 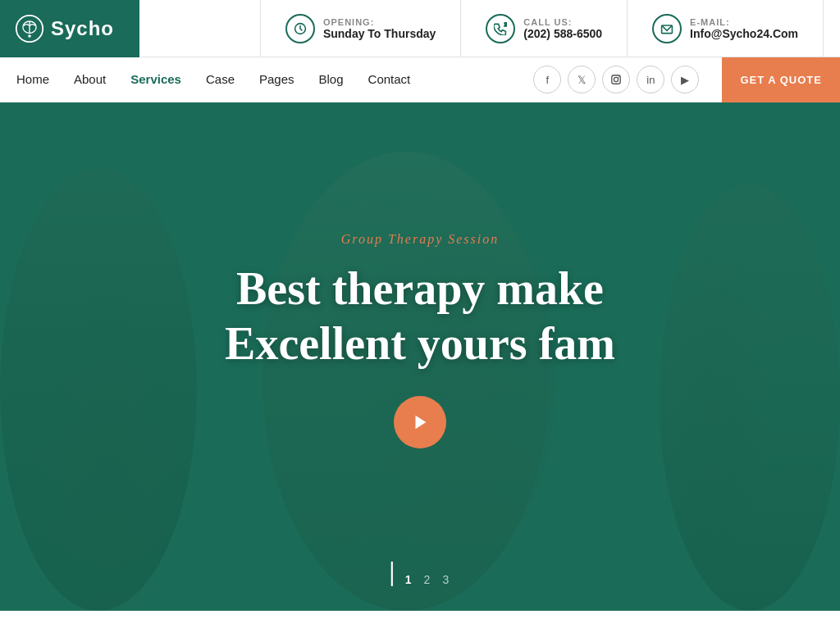 I want to click on phone-info: 24 CALL US: (202) 588-6500, so click(x=543, y=29).